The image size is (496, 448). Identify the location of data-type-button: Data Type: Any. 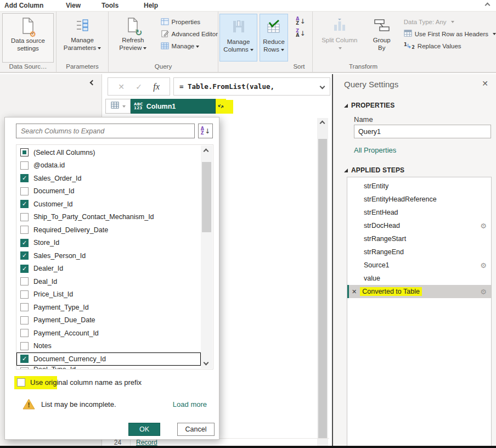
(450, 22).